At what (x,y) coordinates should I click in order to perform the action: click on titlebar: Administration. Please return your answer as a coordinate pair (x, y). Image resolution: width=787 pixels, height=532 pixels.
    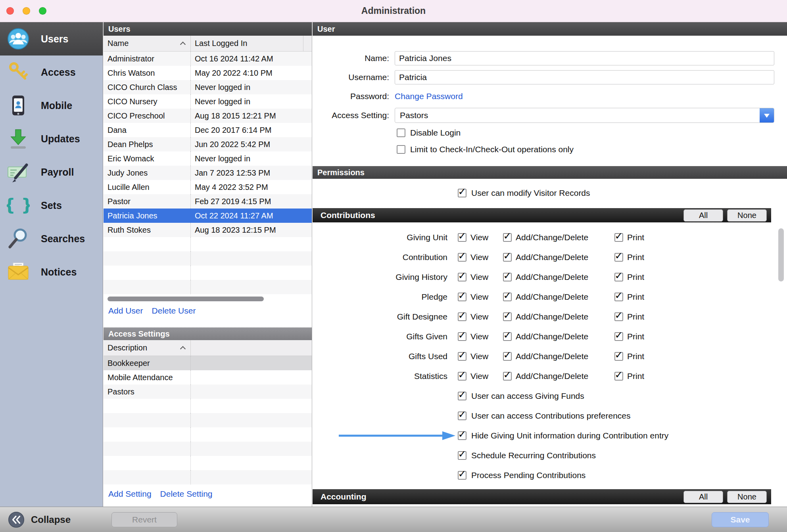
    Looking at the image, I should click on (394, 11).